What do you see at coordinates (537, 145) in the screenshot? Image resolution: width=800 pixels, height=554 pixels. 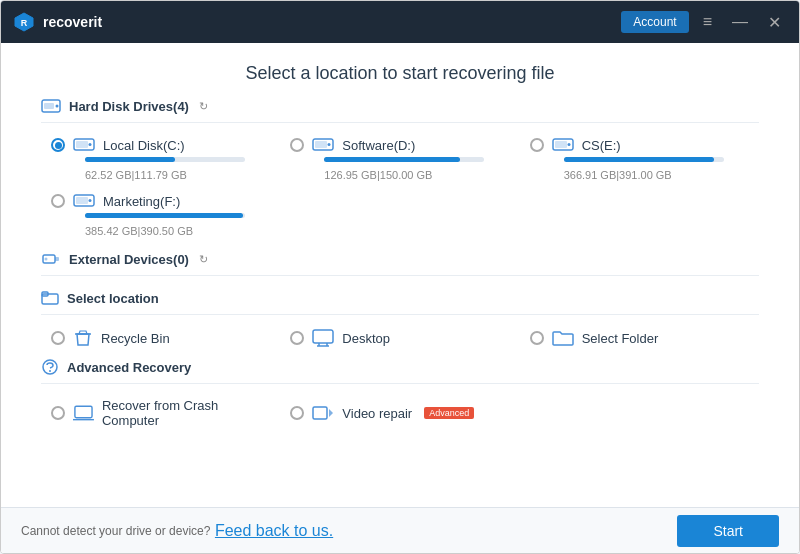 I see `radio-cs-e` at bounding box center [537, 145].